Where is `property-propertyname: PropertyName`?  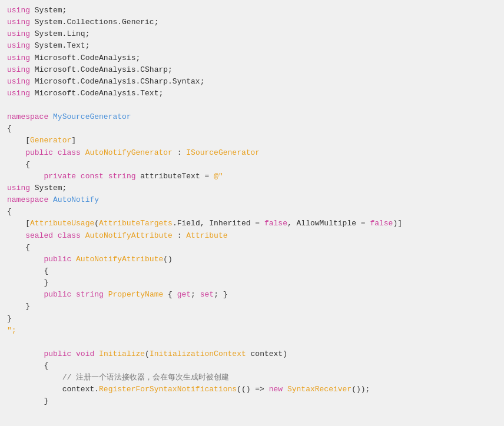 property-propertyname: PropertyName is located at coordinates (136, 295).